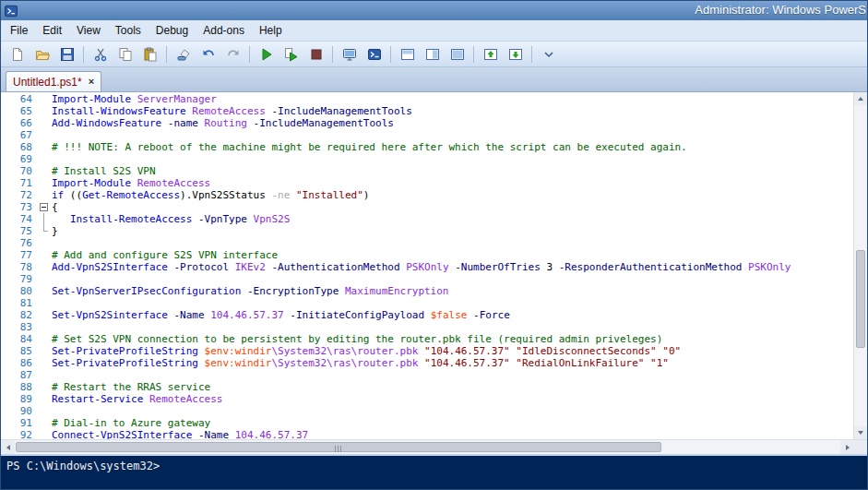  Describe the element at coordinates (266, 54) in the screenshot. I see `run-script-button` at that location.